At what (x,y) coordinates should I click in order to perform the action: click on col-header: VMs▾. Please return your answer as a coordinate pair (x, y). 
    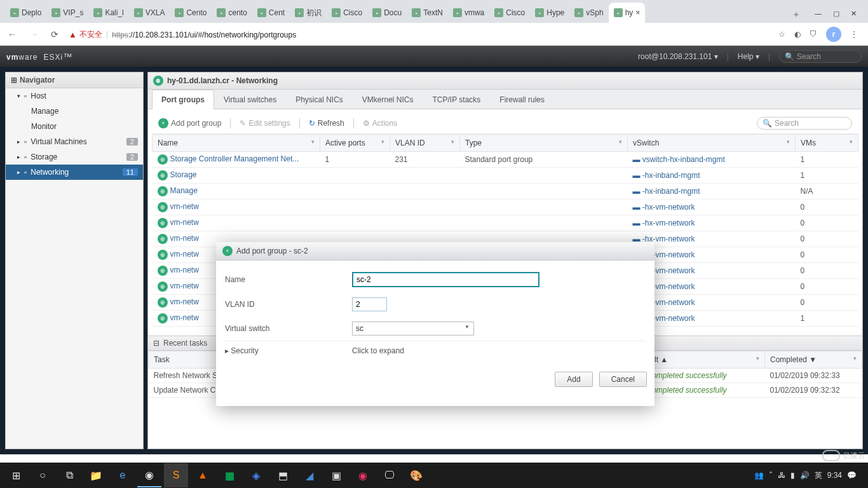
    Looking at the image, I should click on (827, 144).